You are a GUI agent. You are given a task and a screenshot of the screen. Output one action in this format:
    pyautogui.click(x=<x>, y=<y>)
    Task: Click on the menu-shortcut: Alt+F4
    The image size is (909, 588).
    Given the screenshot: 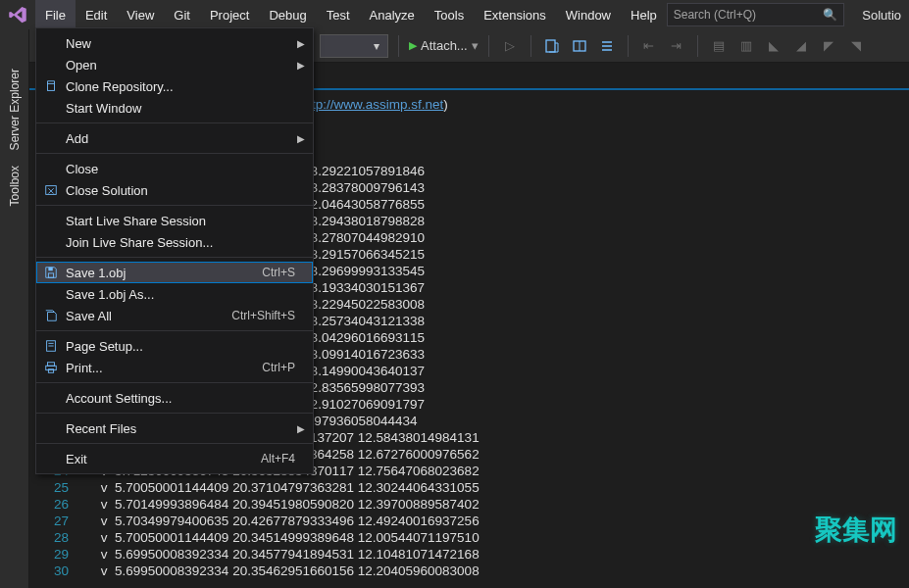 What is the action you would take?
    pyautogui.click(x=278, y=459)
    